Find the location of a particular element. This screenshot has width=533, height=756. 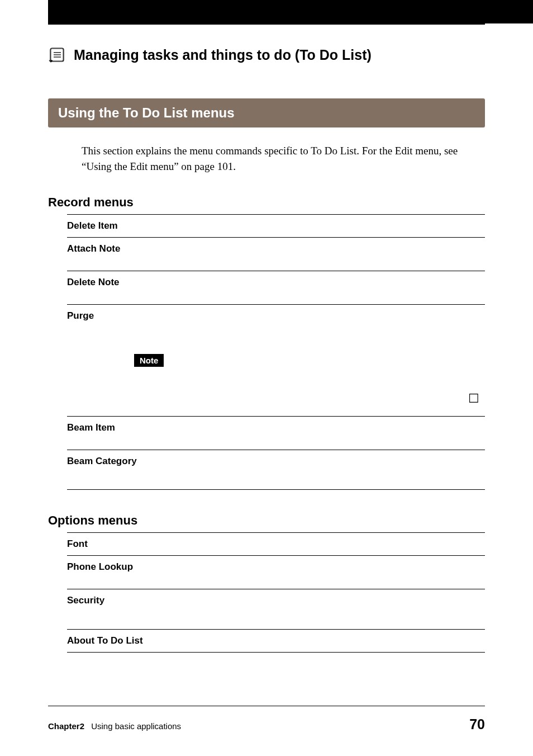

menu-label: Attach Note is located at coordinates (94, 248).